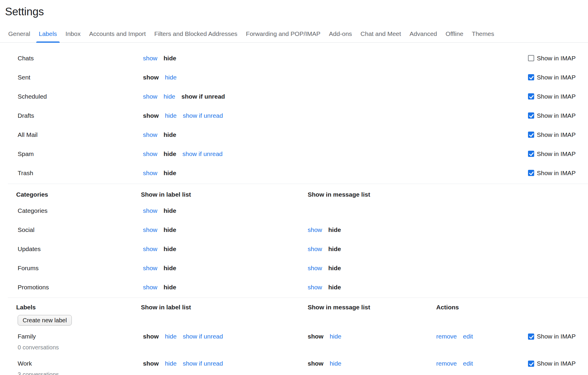 The height and width of the screenshot is (375, 588). Describe the element at coordinates (79, 307) in the screenshot. I see `section-title-labels: Labels` at that location.